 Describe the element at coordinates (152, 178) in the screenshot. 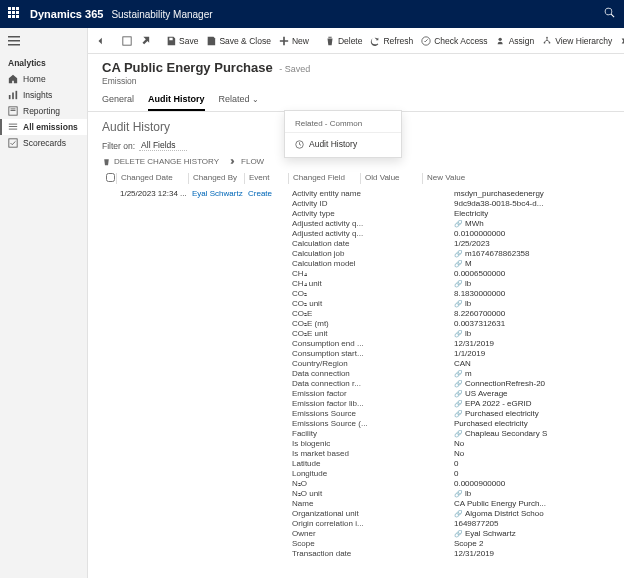

I see `col-changed-date: Changed Date` at that location.